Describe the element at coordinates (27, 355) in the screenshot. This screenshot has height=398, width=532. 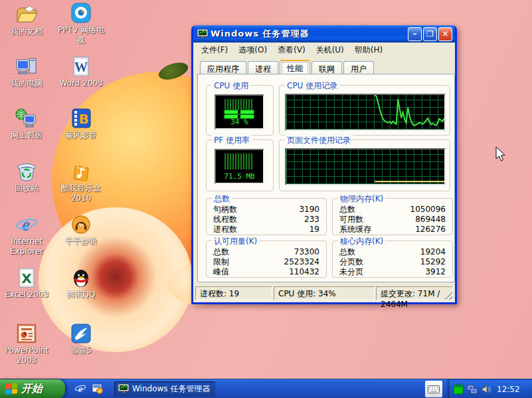
I see `icon-label: PowerPoint 2003` at that location.